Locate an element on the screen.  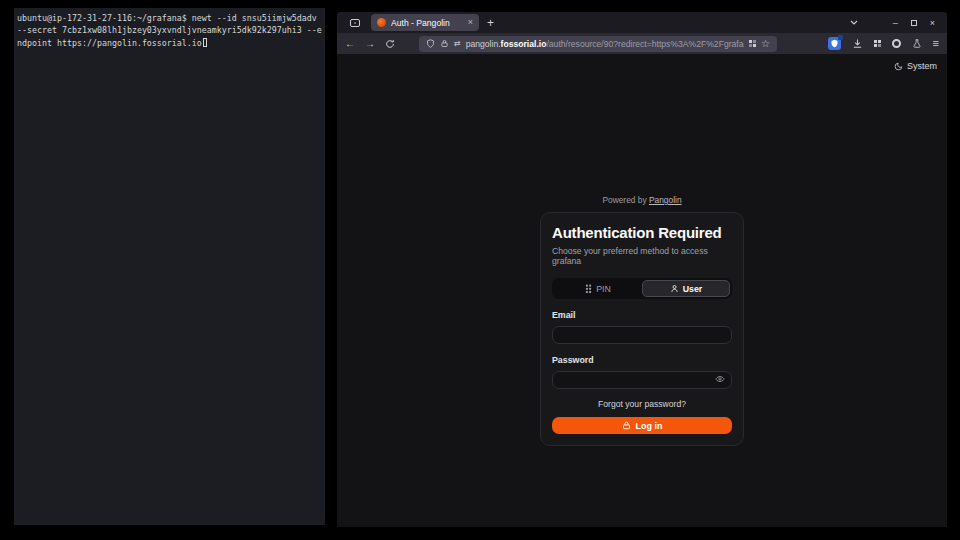
email-field is located at coordinates (642, 335).